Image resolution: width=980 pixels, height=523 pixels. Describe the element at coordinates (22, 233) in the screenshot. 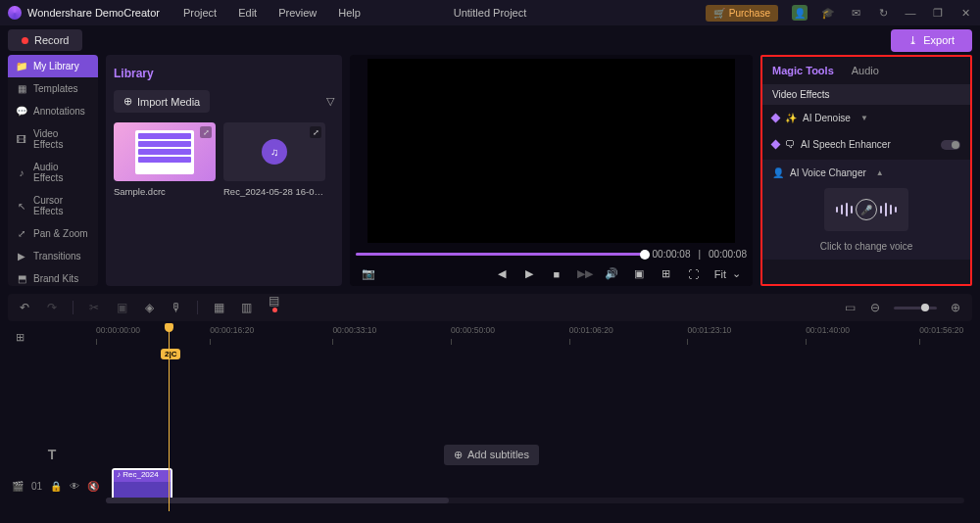

I see `zoom-icon: ⤢` at that location.